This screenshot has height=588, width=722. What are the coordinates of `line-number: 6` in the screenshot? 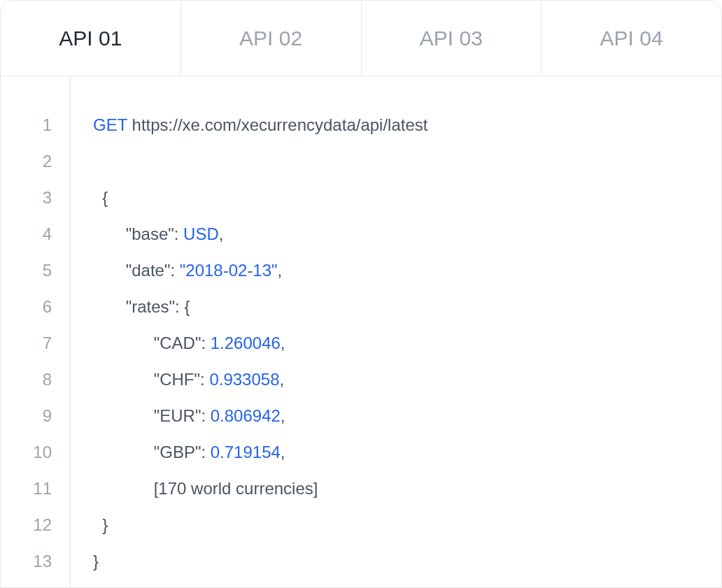 It's located at (35, 307).